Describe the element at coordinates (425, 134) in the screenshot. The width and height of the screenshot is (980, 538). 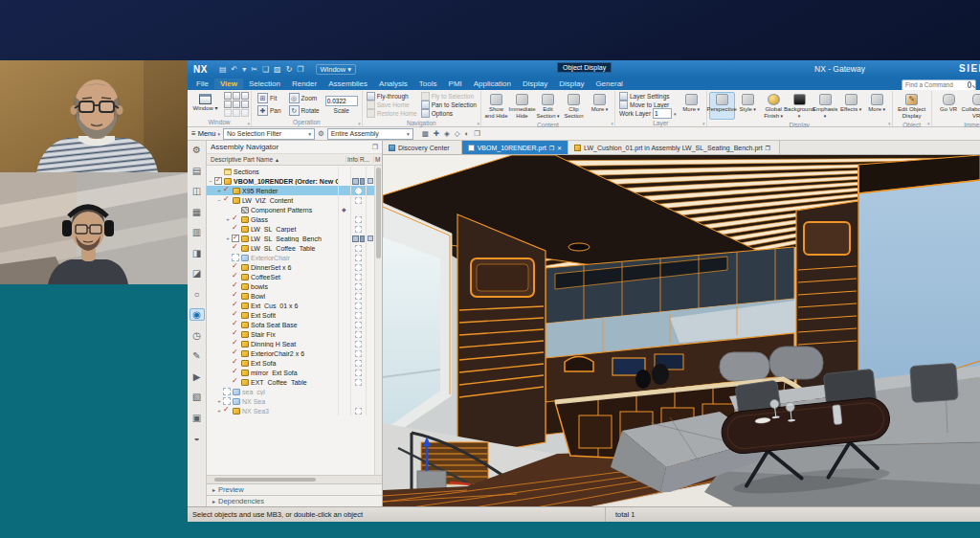
I see `selection-intent-icon: ▩` at that location.